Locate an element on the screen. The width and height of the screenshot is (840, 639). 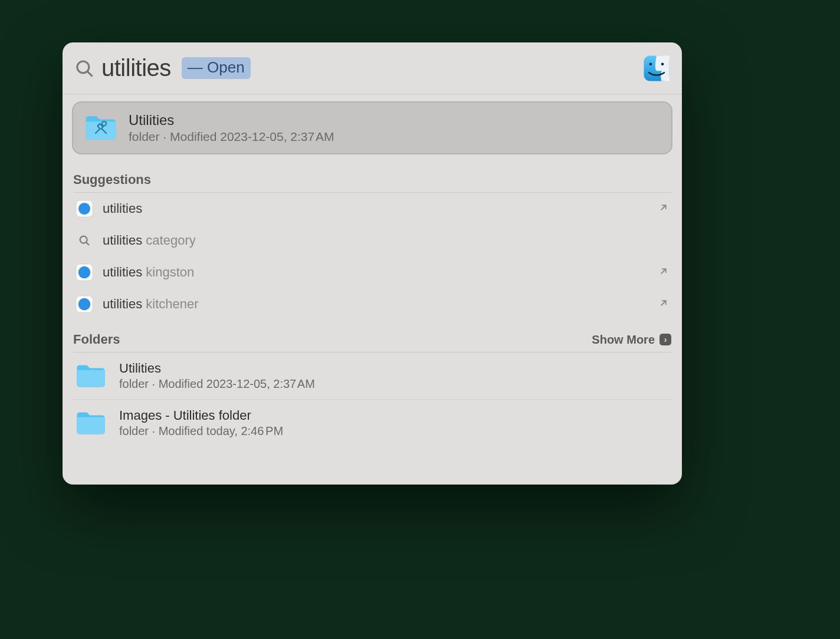
folder-title: Images - Utilities folder is located at coordinates (201, 416).